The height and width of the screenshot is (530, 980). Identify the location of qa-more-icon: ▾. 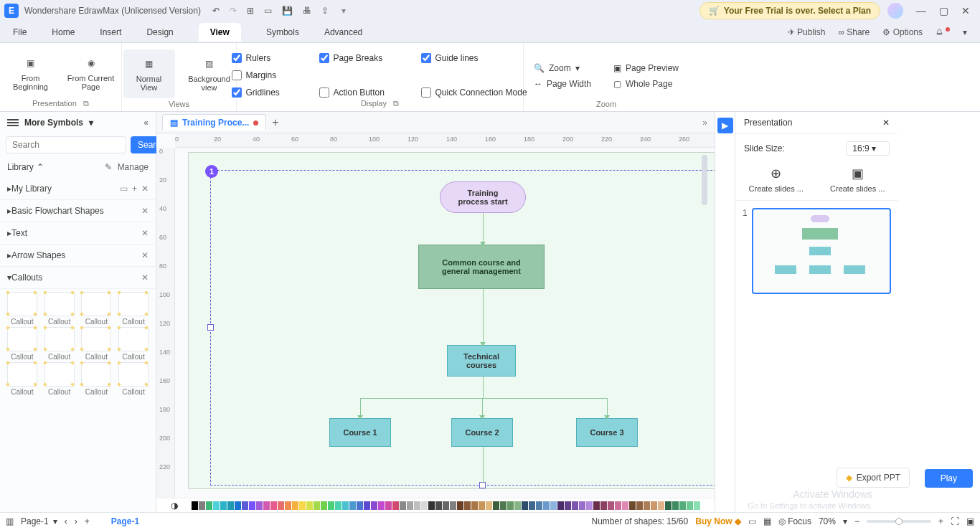
(344, 11).